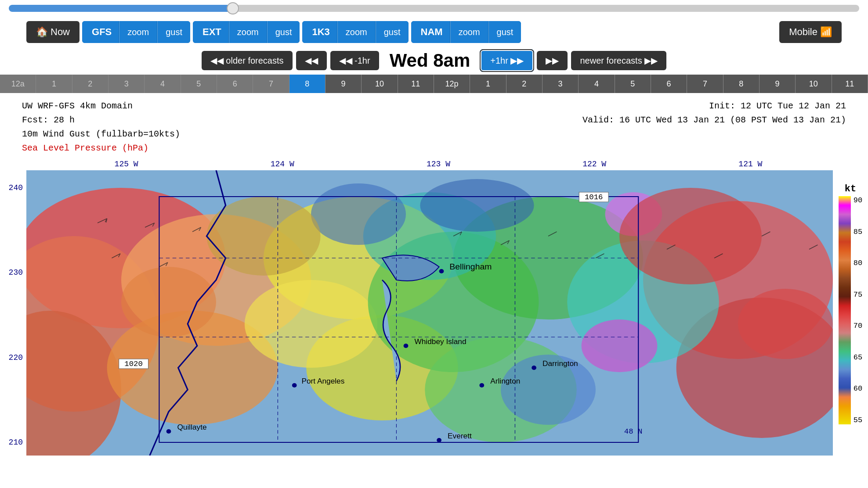  I want to click on back1hr-button: ◀◀ -1hr, so click(355, 61).